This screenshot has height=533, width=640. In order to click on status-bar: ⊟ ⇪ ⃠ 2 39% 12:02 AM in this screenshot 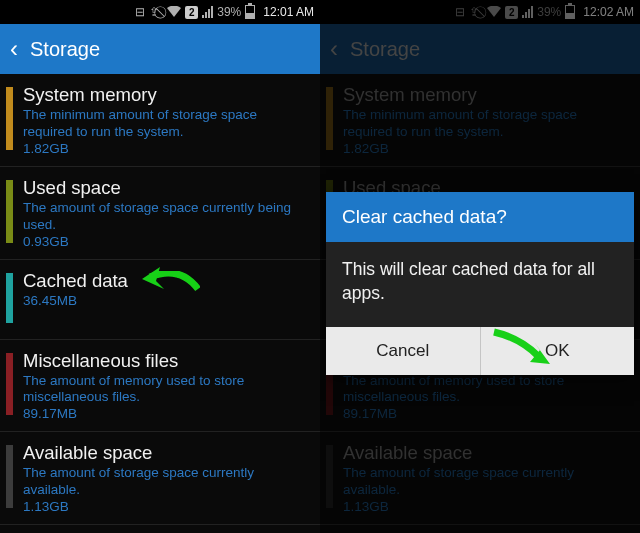, I will do `click(480, 12)`.